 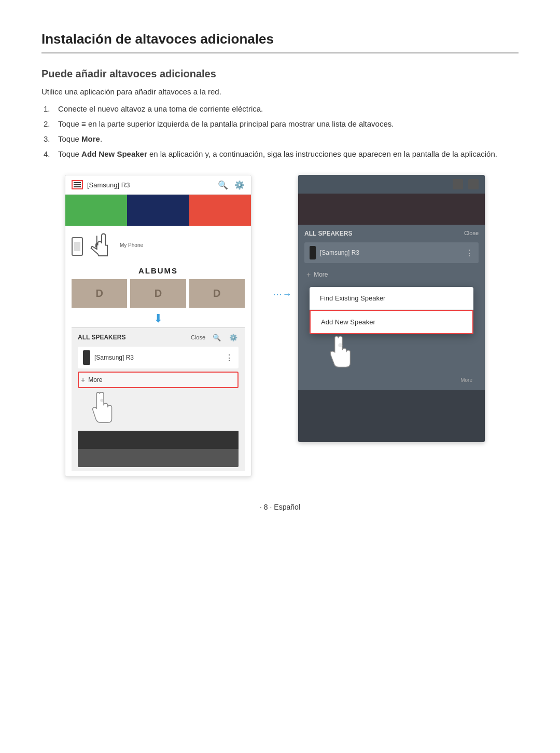 I want to click on step-1: 1. Conecte el nuevo altavoz a una toma d…, so click(x=280, y=109).